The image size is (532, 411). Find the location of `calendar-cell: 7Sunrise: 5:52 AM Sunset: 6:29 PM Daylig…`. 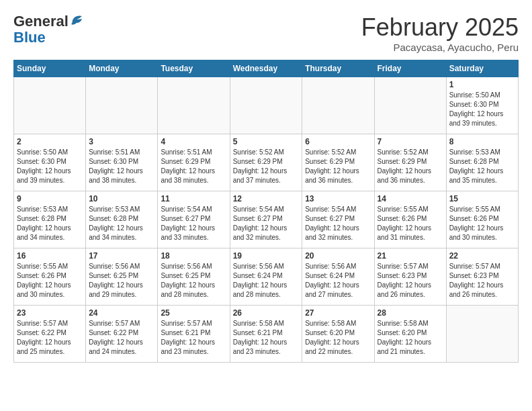

calendar-cell: 7Sunrise: 5:52 AM Sunset: 6:29 PM Daylig… is located at coordinates (410, 163).